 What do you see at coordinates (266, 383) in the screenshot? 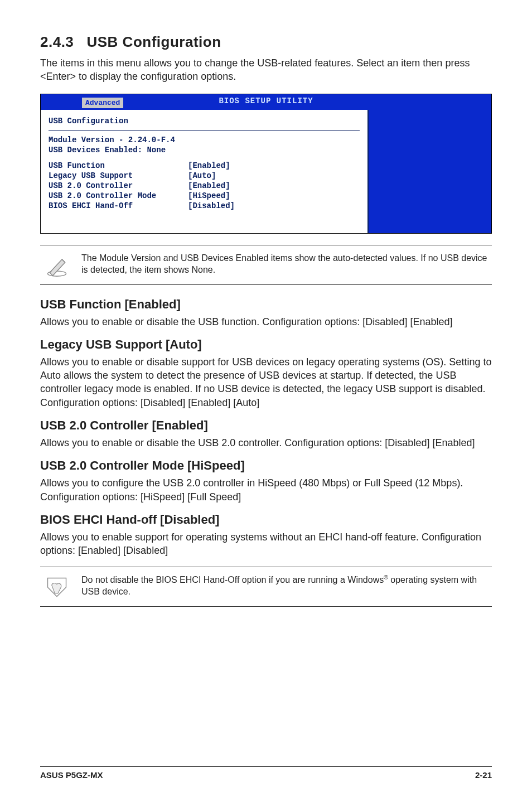
I see `feature-body: Allows you to enable or disable support …` at bounding box center [266, 383].